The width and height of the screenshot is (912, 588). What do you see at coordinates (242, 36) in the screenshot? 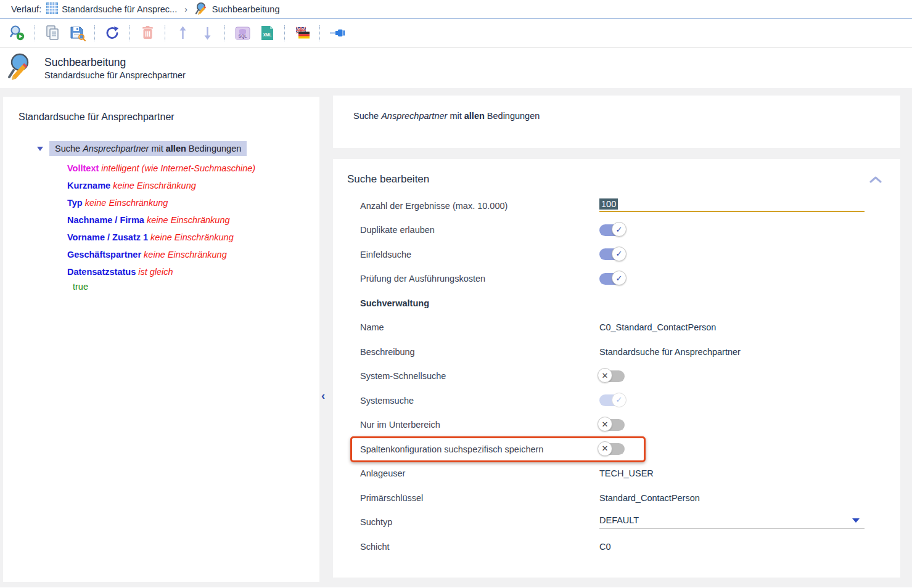
I see `svg-text: SQL` at bounding box center [242, 36].